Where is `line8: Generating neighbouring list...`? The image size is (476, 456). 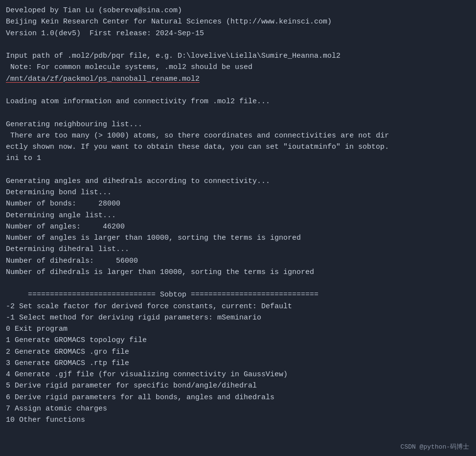 line8: Generating neighbouring list... is located at coordinates (238, 124).